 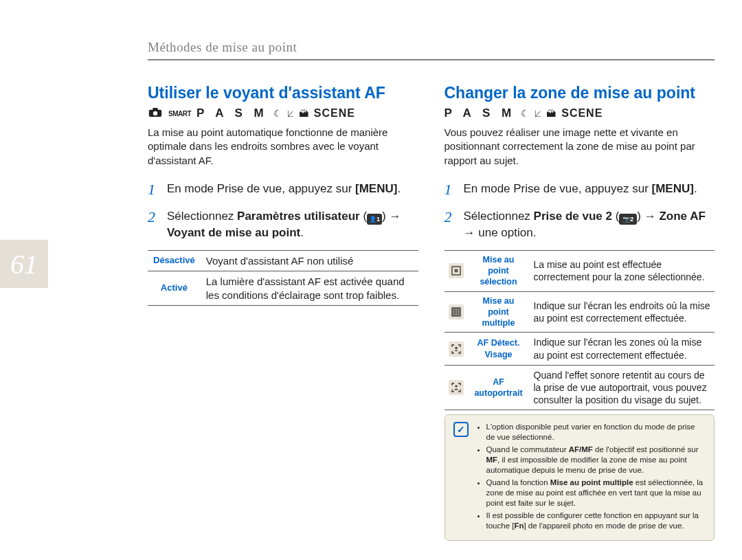 What do you see at coordinates (456, 312) in the screenshot?
I see `multi-af-icon` at bounding box center [456, 312].